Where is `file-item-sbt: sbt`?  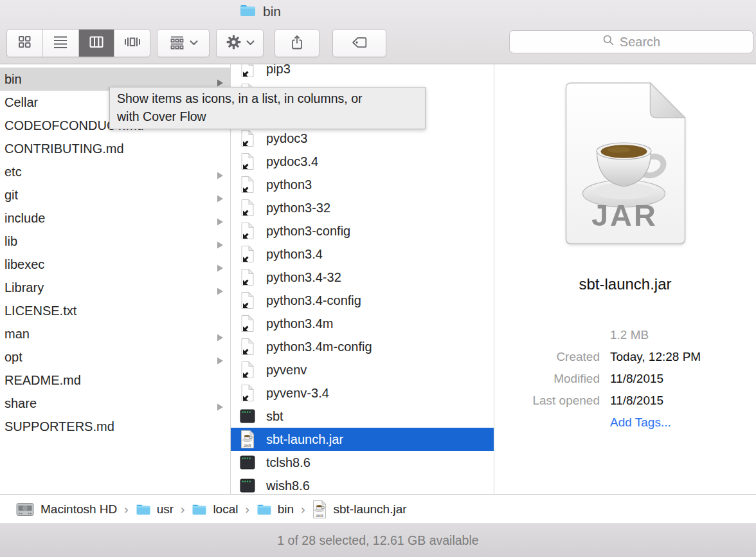
file-item-sbt: sbt is located at coordinates (363, 416).